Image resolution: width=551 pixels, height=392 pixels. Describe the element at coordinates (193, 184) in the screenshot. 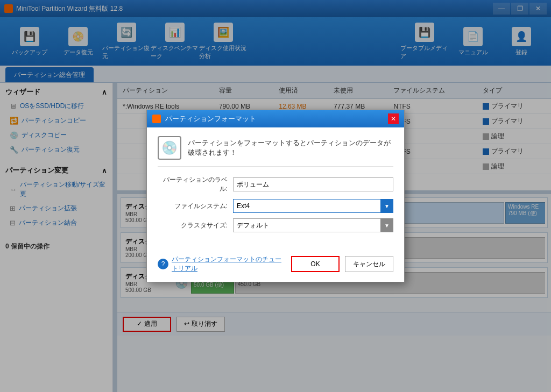

I see `label-field-label: パーティションのラベル:` at that location.